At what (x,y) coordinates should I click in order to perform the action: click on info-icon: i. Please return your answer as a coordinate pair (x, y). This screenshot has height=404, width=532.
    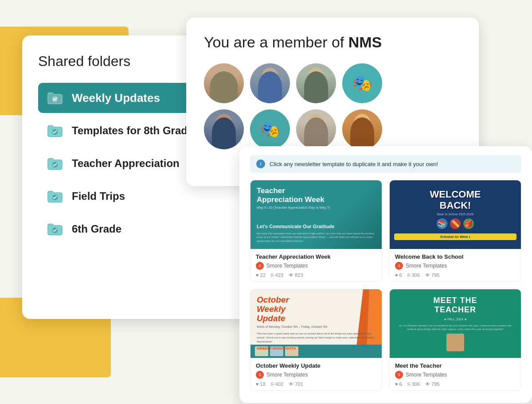
    Looking at the image, I should click on (261, 164).